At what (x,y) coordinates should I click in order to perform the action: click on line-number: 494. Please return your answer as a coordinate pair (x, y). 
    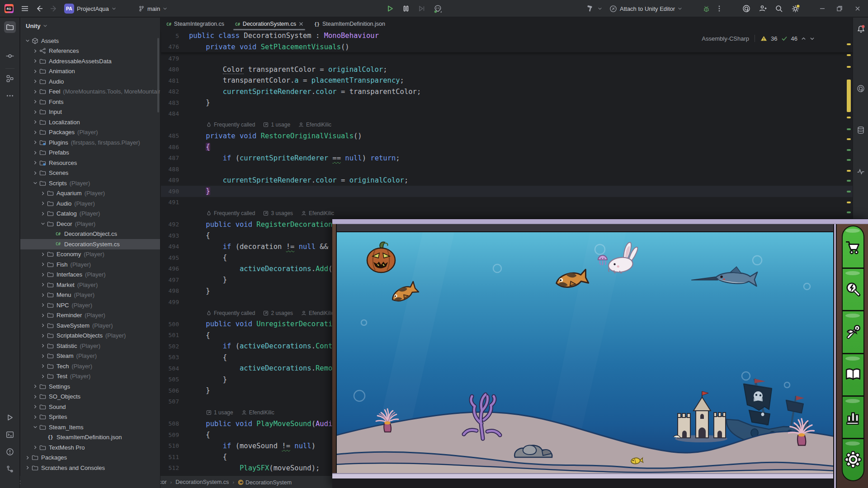
    Looking at the image, I should click on (175, 247).